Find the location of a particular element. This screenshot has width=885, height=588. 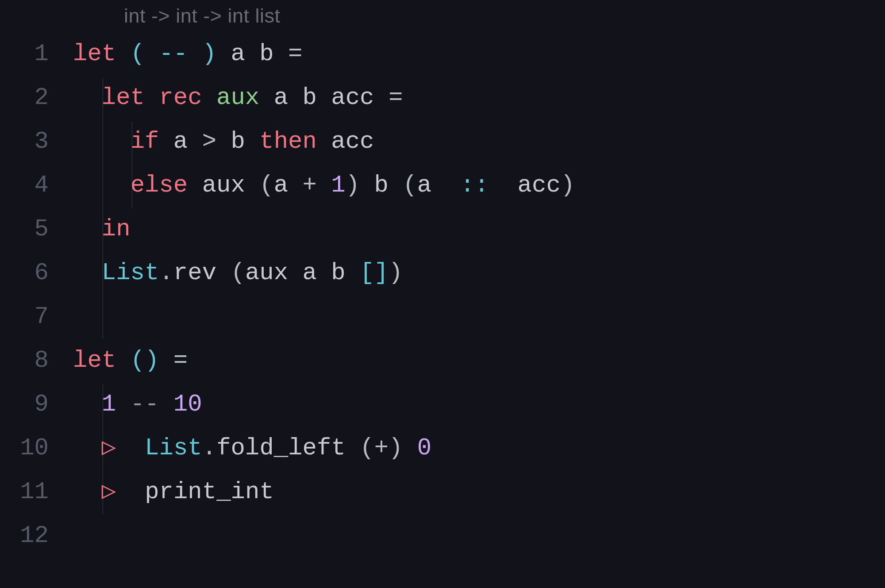

code-line: 1 let ( -- ) a b = is located at coordinates (442, 54).